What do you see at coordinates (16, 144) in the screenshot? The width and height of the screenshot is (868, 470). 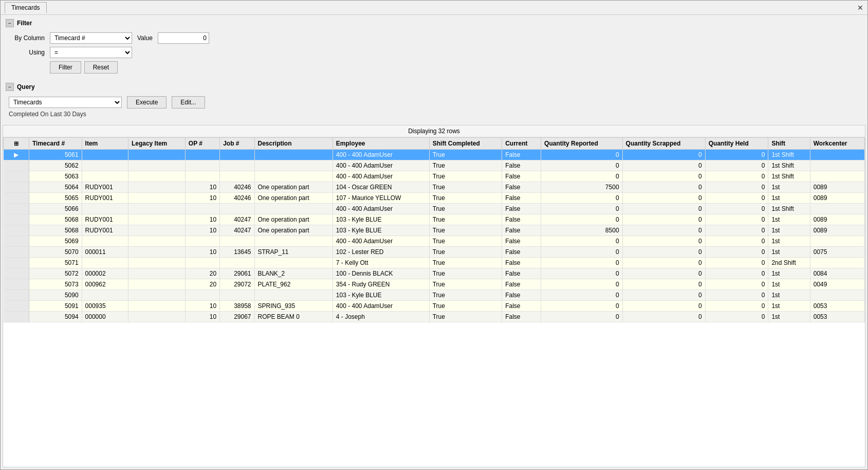 I see `row-indicator-header: ⊞` at bounding box center [16, 144].